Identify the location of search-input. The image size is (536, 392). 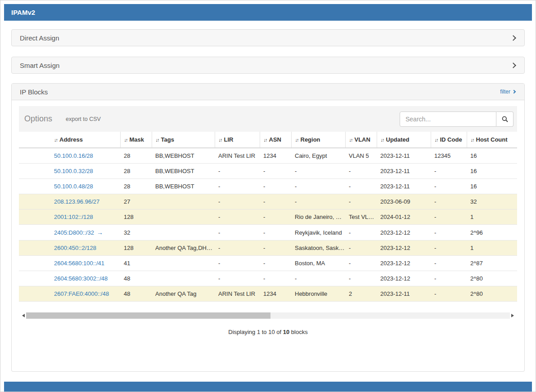
(448, 119).